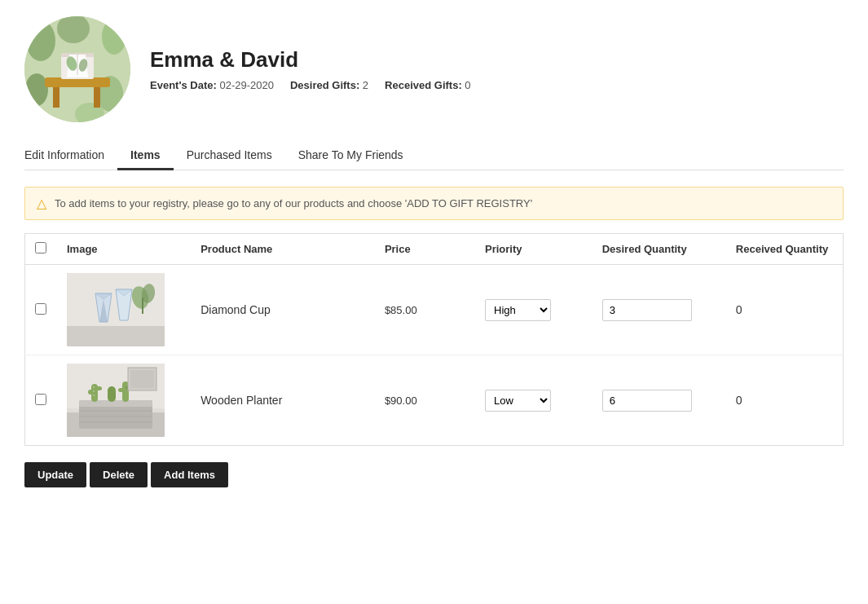  Describe the element at coordinates (283, 249) in the screenshot. I see `th-product-name: Product Name` at that location.